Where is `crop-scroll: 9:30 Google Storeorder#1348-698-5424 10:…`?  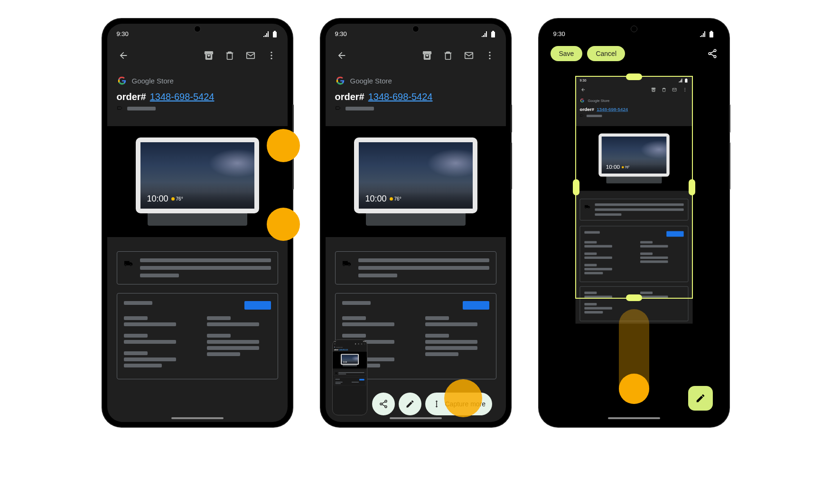
crop-scroll: 9:30 Google Storeorder#1348-698-5424 10:… is located at coordinates (634, 249).